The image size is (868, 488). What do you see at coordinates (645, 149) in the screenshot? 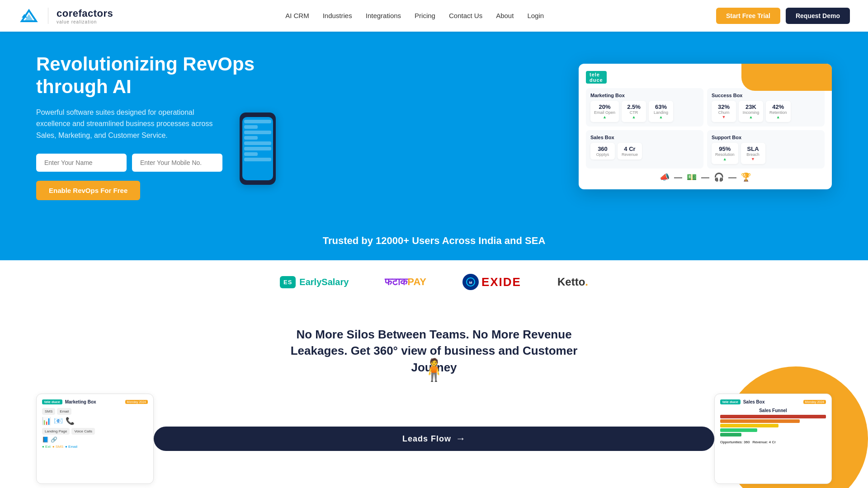
I see `sales-box: Sales Box 360 Opptys 4 Cr Revenue` at bounding box center [645, 149].